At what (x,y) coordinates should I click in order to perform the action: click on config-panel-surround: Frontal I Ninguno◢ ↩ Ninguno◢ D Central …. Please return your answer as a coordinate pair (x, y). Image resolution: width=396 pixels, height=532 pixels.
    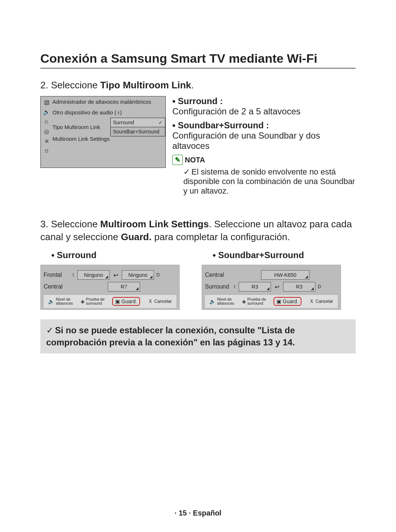
    Looking at the image, I should click on (110, 287).